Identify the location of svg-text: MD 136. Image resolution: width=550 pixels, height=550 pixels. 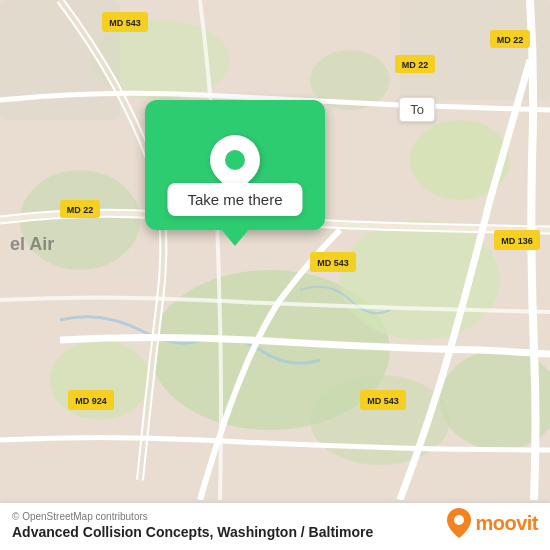
(517, 241).